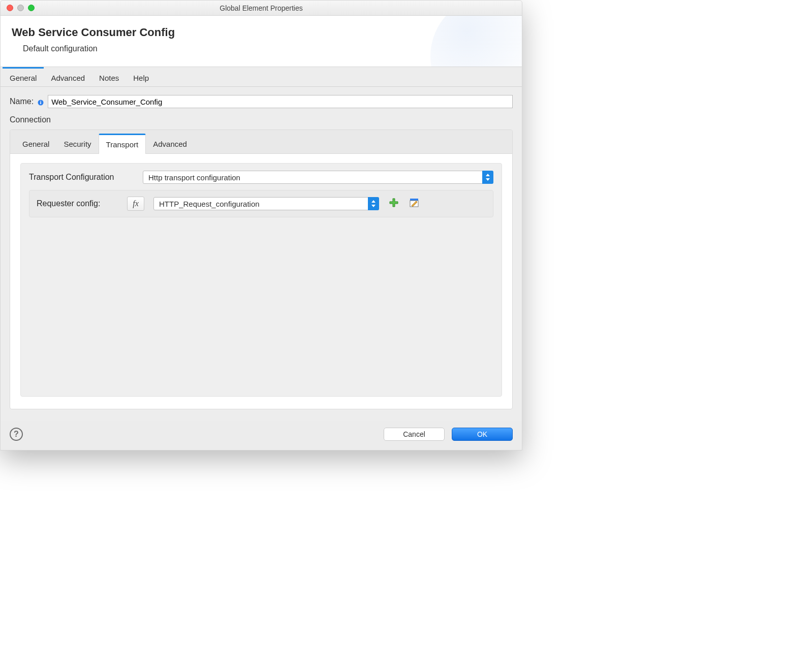  Describe the element at coordinates (122, 144) in the screenshot. I see `inner-tab-transport: Transport` at that location.